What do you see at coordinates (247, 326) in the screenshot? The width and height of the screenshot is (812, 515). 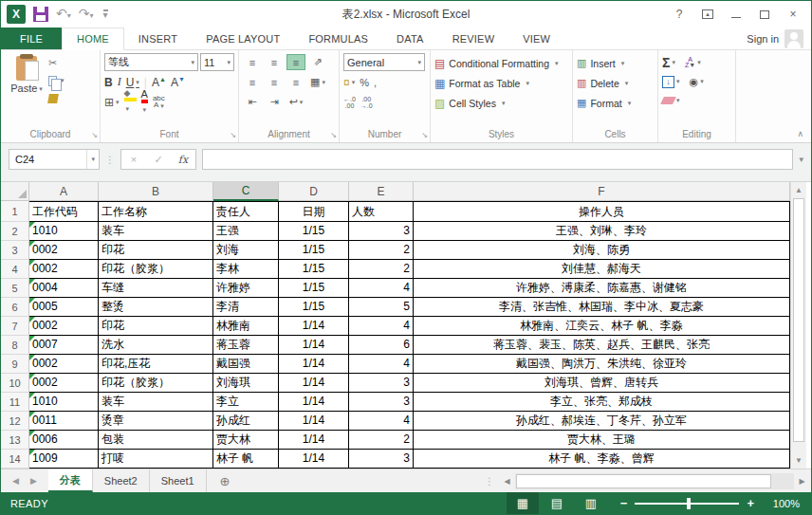 I see `cell-C7: 林雅南` at bounding box center [247, 326].